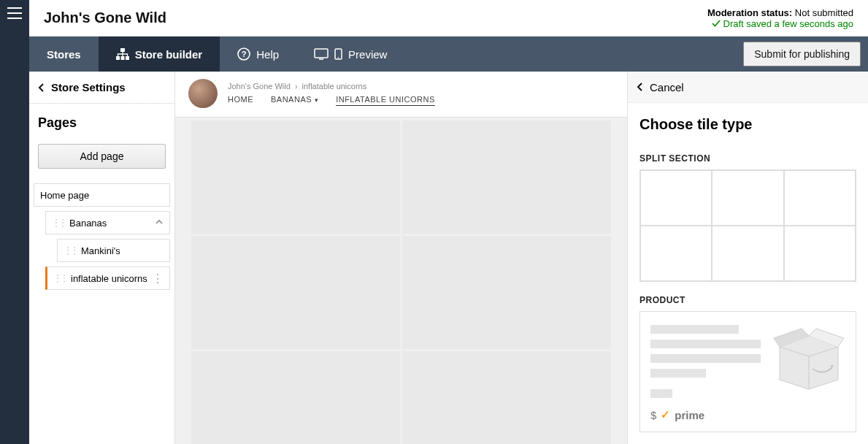 This screenshot has width=868, height=444. I want to click on chevron-up-icon, so click(159, 223).